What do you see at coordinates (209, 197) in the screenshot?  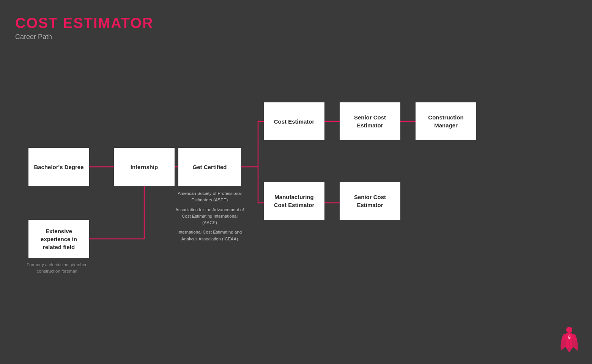 I see `cert-aspe: American Society of Professional Estimat…` at bounding box center [209, 197].